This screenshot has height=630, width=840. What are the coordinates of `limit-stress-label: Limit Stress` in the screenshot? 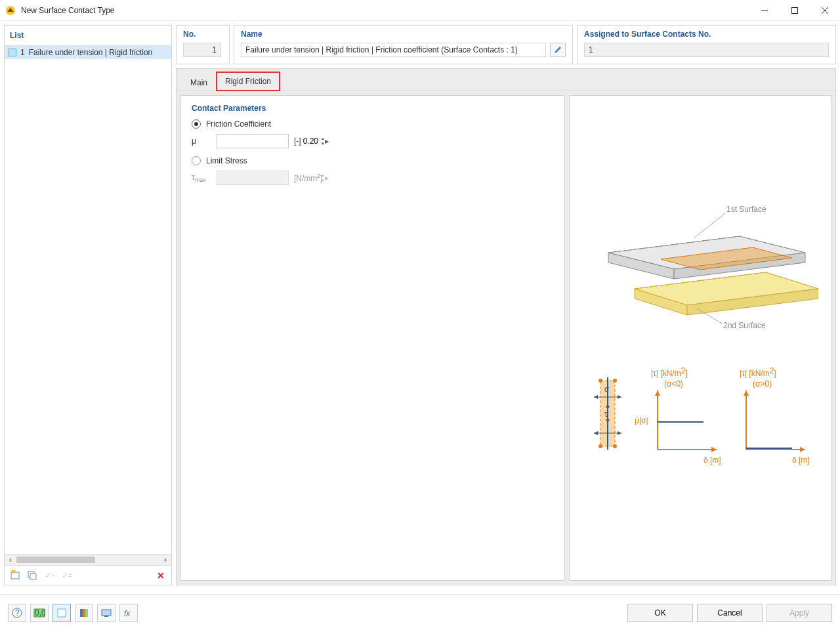 It's located at (227, 161).